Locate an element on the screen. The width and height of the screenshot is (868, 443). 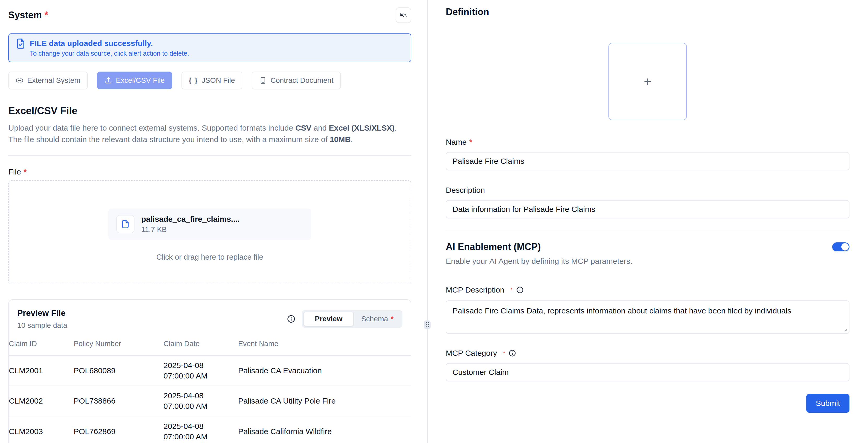
mcp-heading: AI Enablement (MCP) is located at coordinates (493, 247).